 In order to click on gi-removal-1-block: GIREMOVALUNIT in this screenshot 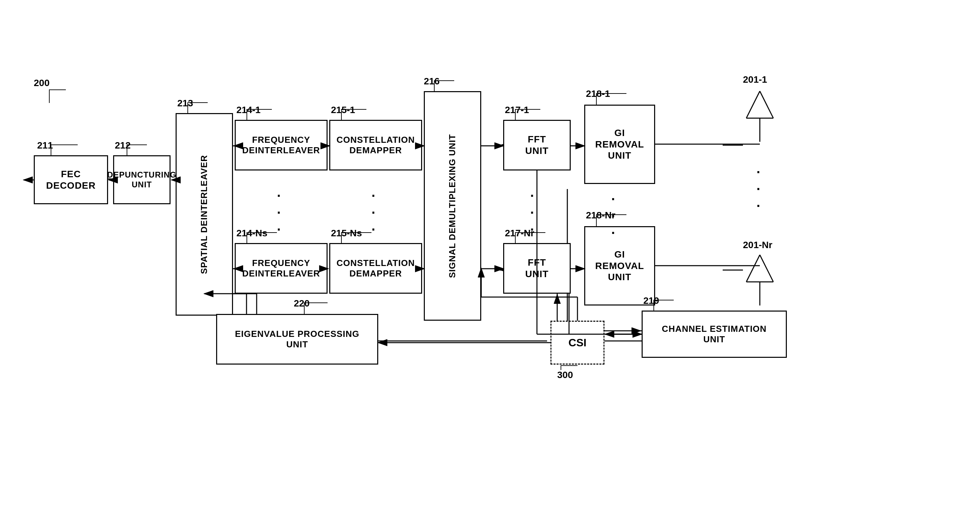, I will do `click(620, 145)`.